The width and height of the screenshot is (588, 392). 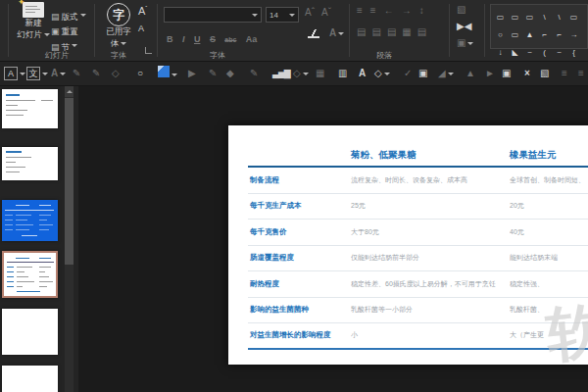 What do you see at coordinates (119, 26) in the screenshot?
I see `used-fonts-button: 字 已用字 体` at bounding box center [119, 26].